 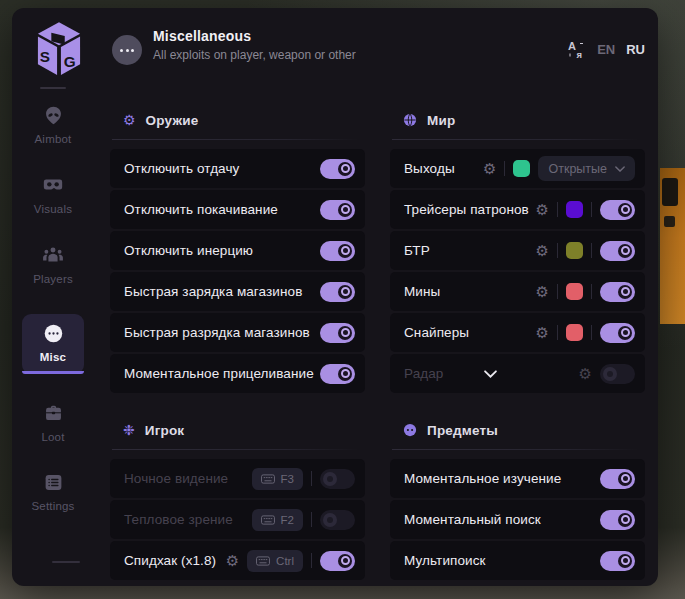 What do you see at coordinates (201, 210) in the screenshot?
I see `feature-label: Отключить покачивание` at bounding box center [201, 210].